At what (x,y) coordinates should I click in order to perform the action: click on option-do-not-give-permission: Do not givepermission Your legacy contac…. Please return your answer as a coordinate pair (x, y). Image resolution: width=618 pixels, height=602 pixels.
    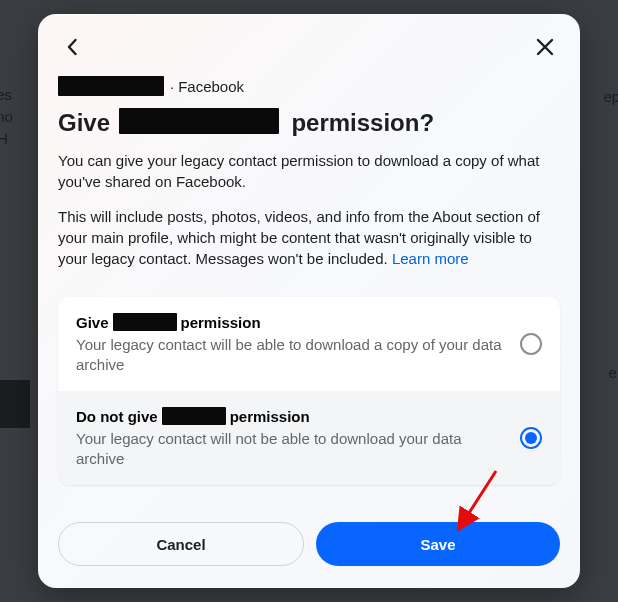
    Looking at the image, I should click on (309, 438).